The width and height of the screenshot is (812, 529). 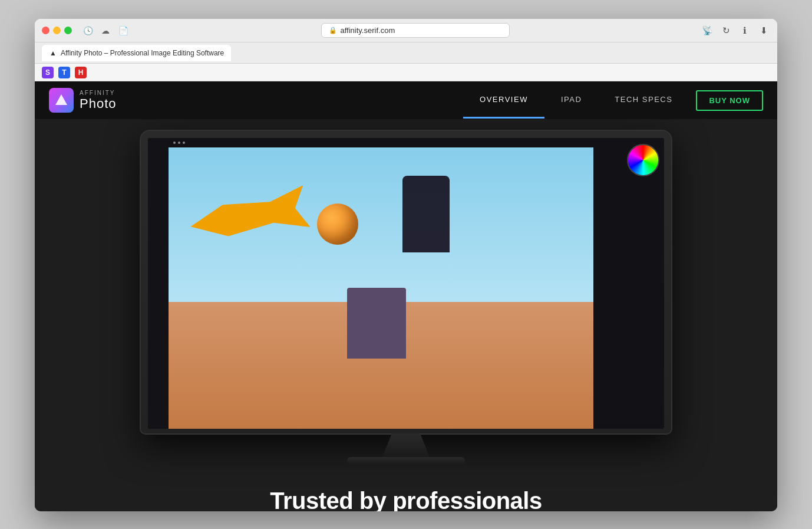 What do you see at coordinates (143, 53) in the screenshot?
I see `tab-title: Affinity Photo – Professional Image Edit…` at bounding box center [143, 53].